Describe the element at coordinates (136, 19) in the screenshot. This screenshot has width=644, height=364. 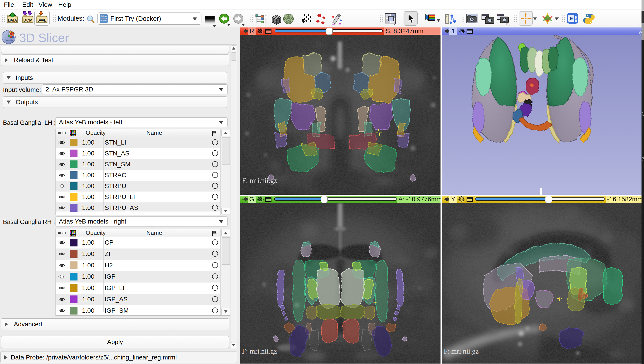
I see `svg-text: First Try (Docker)` at that location.